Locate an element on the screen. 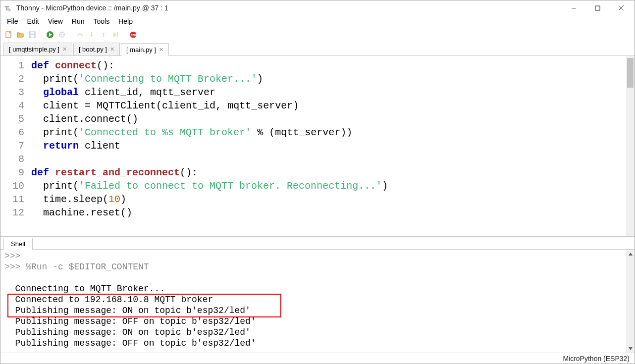  debug-icon is located at coordinates (62, 35).